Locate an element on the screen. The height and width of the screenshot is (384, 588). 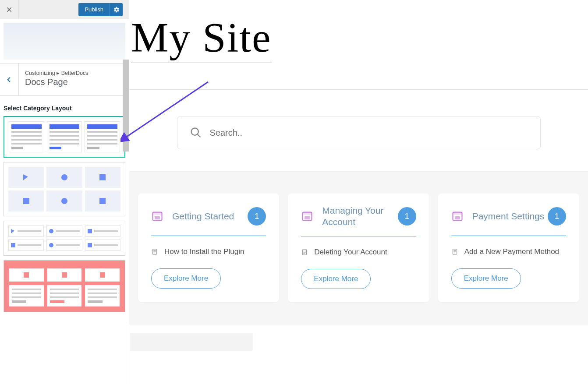
gear-icon is located at coordinates (117, 10).